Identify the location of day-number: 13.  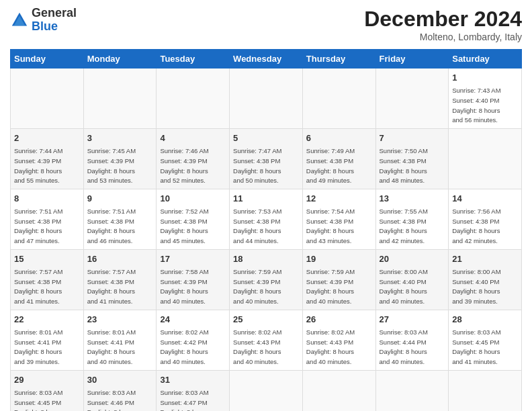
(412, 199).